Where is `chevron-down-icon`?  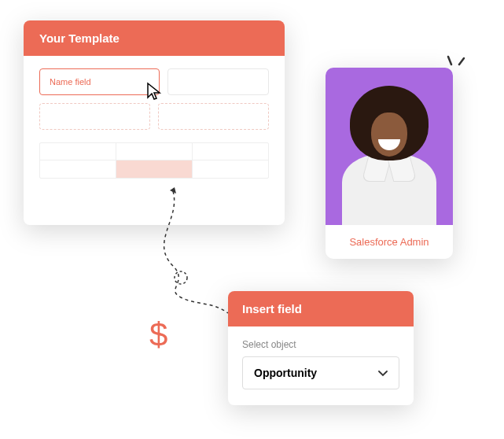 chevron-down-icon is located at coordinates (383, 373).